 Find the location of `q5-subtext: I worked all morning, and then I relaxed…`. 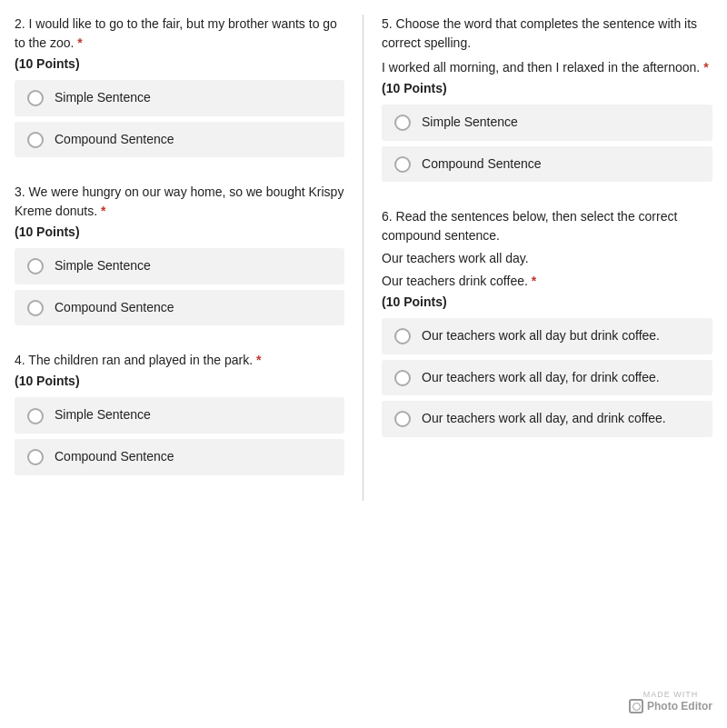

q5-subtext: I worked all morning, and then I relaxed… is located at coordinates (543, 67).